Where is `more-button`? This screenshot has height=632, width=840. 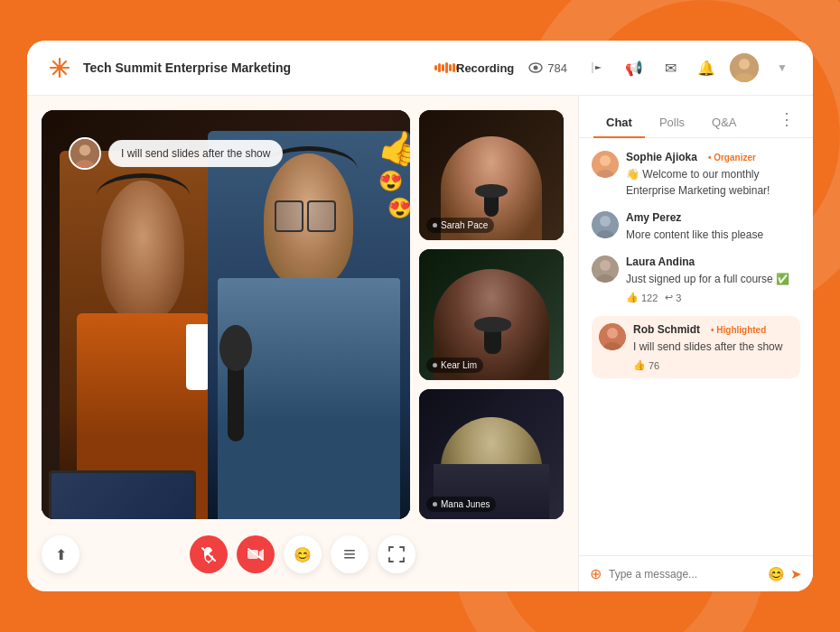
more-button is located at coordinates (350, 554).